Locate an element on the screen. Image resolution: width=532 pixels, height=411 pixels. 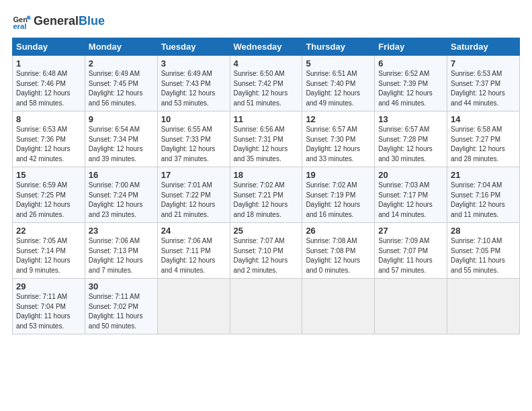
day-info: Sunrise: 7:06 AMSunset: 7:13 PMDaylight:… is located at coordinates (116, 255).